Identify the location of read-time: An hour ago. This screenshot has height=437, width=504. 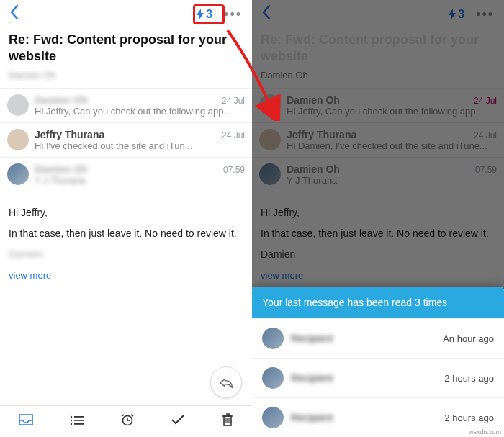
(468, 338).